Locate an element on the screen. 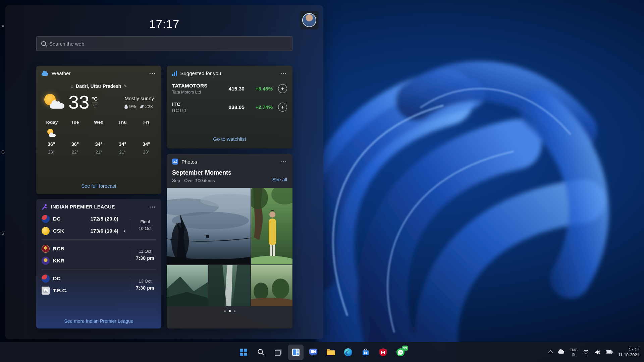 This screenshot has width=644, height=362. notification-badge: 99 is located at coordinates (405, 348).